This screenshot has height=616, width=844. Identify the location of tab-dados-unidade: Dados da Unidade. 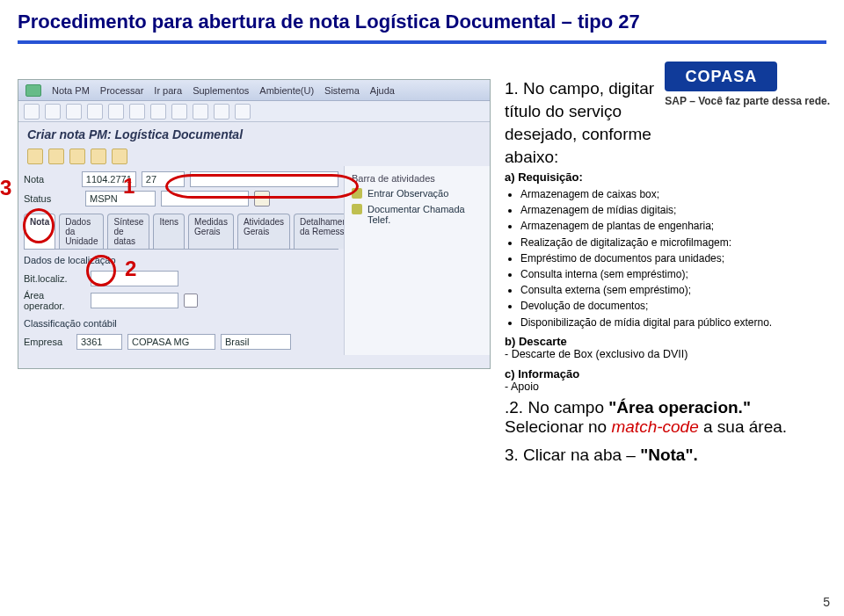
(81, 231).